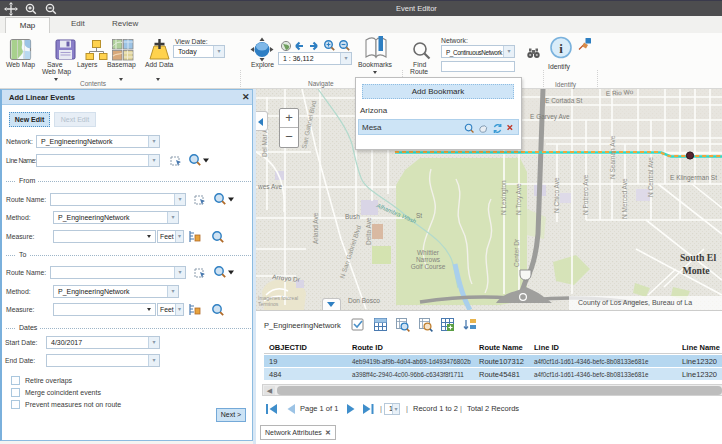  What do you see at coordinates (586, 194) in the screenshot?
I see `svg-text: N Potrero Ave` at bounding box center [586, 194].